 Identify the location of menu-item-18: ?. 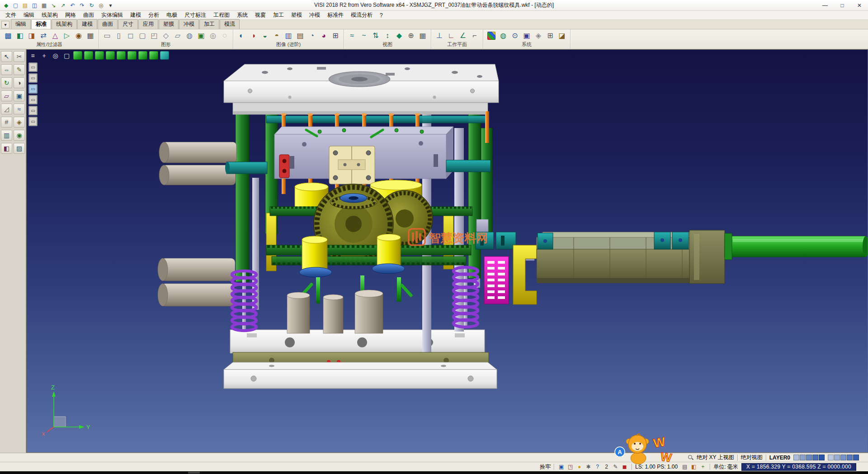
(382, 15).